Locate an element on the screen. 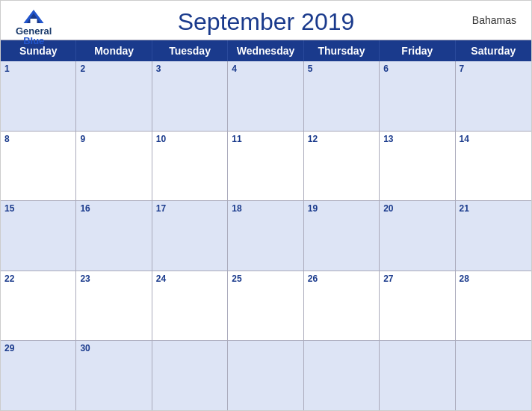  day-number: 8 is located at coordinates (7, 139).